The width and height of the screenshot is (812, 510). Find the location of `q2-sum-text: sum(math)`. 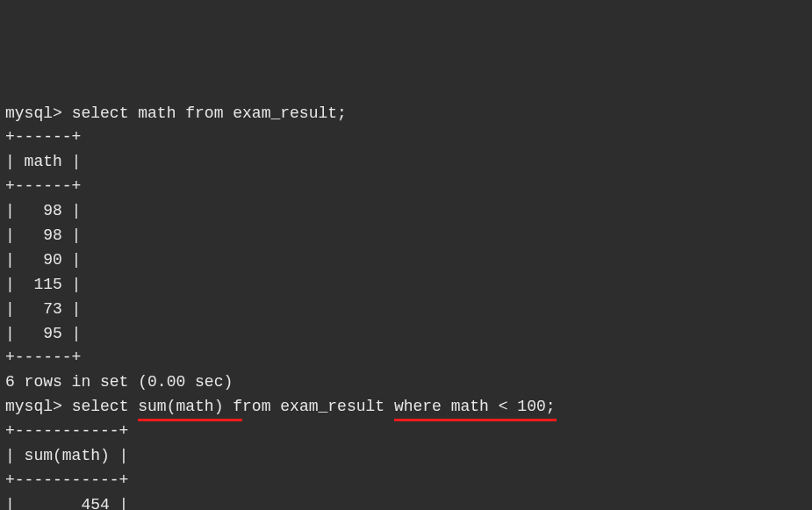

q2-sum-text: sum(math) is located at coordinates (181, 406).